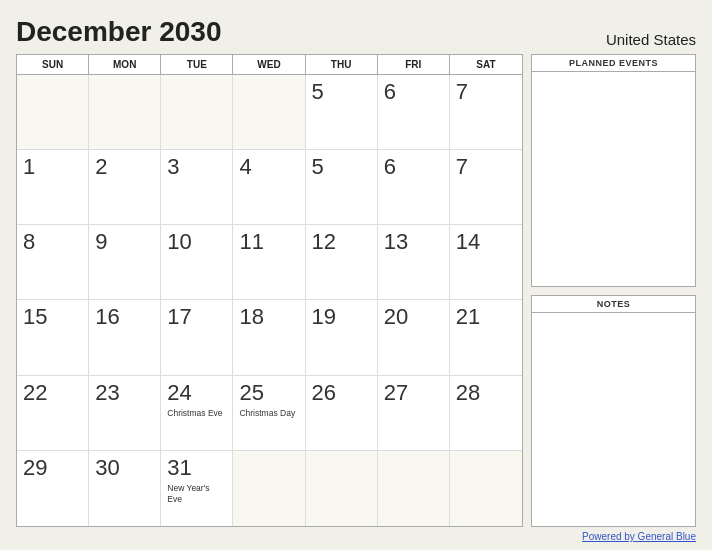 The height and width of the screenshot is (550, 712). I want to click on event-christmas-day: Christmas Day, so click(267, 414).